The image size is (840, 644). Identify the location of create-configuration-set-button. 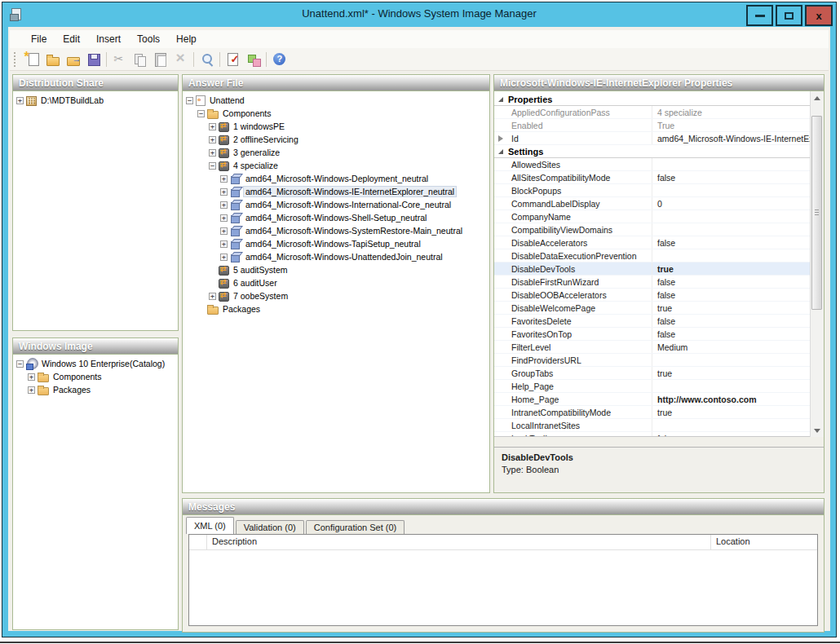
(253, 60).